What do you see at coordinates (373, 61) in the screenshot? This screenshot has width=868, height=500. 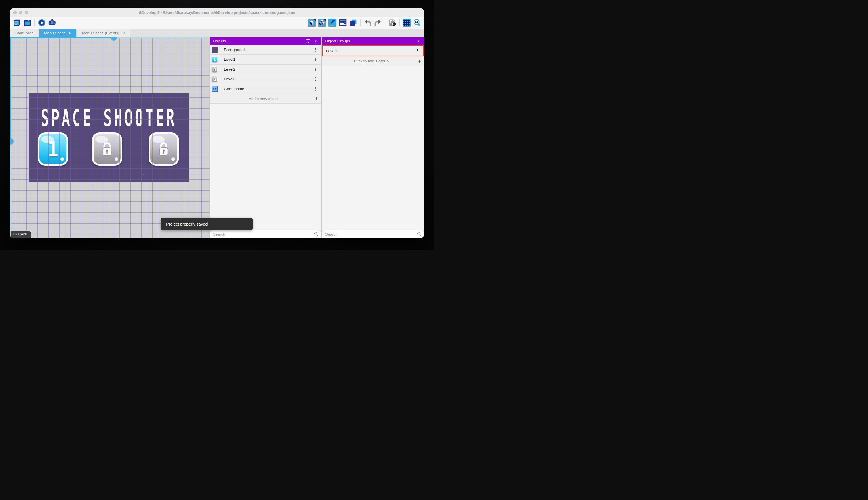 I see `add-group-button: Click to add a group +` at bounding box center [373, 61].